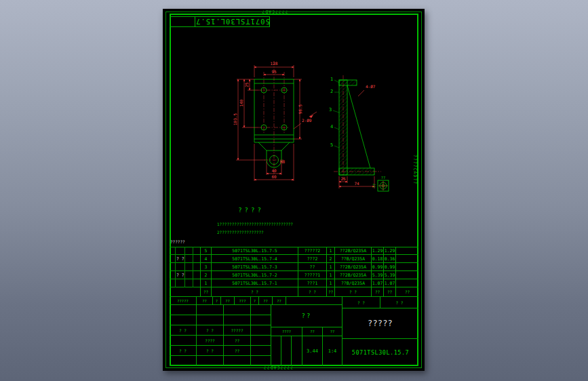 The image size is (588, 381). What do you see at coordinates (378, 292) in the screenshot?
I see `bom-header-unit: ??` at bounding box center [378, 292].